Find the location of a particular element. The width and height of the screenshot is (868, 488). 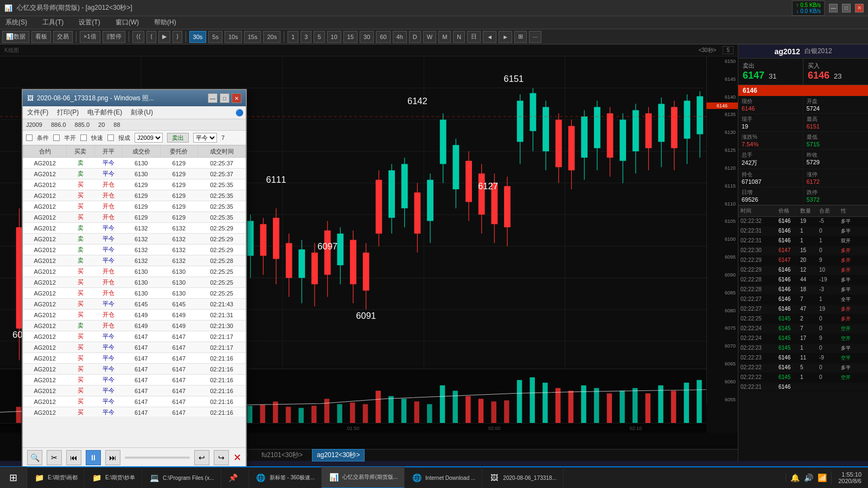

tray-icon-2: 🔊 is located at coordinates (808, 478).